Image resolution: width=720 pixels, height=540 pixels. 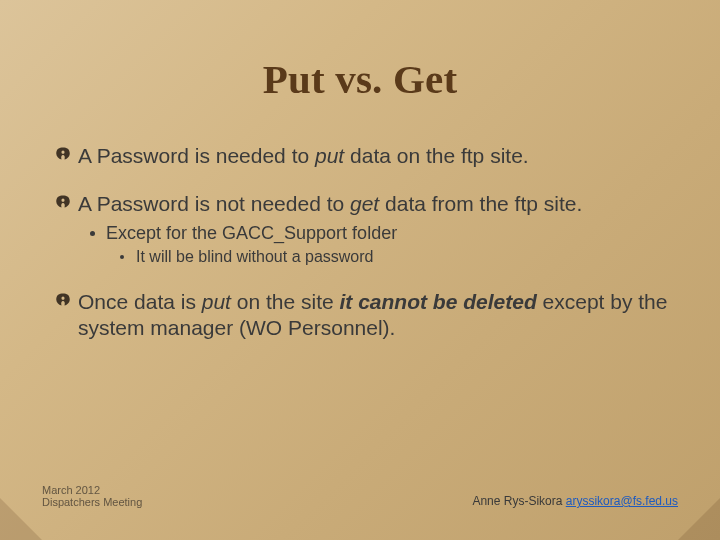 What do you see at coordinates (252, 233) in the screenshot?
I see `text: Except for the GACC_Support folder` at bounding box center [252, 233].